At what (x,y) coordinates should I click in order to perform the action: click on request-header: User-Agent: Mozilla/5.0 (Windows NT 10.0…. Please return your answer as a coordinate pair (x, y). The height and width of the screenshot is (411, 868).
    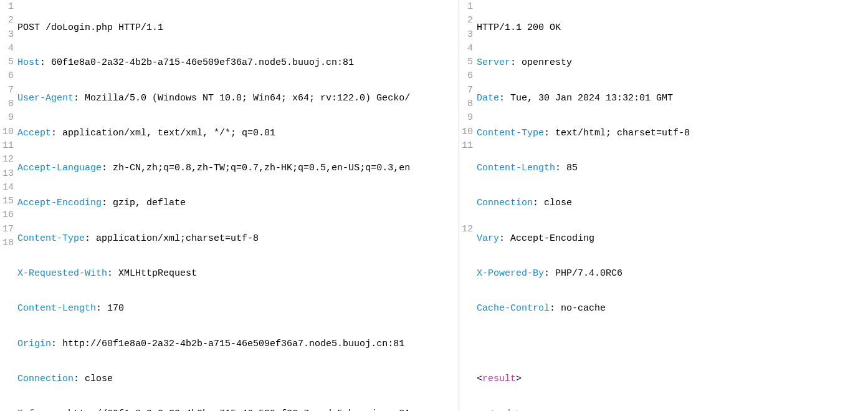
    Looking at the image, I should click on (237, 99).